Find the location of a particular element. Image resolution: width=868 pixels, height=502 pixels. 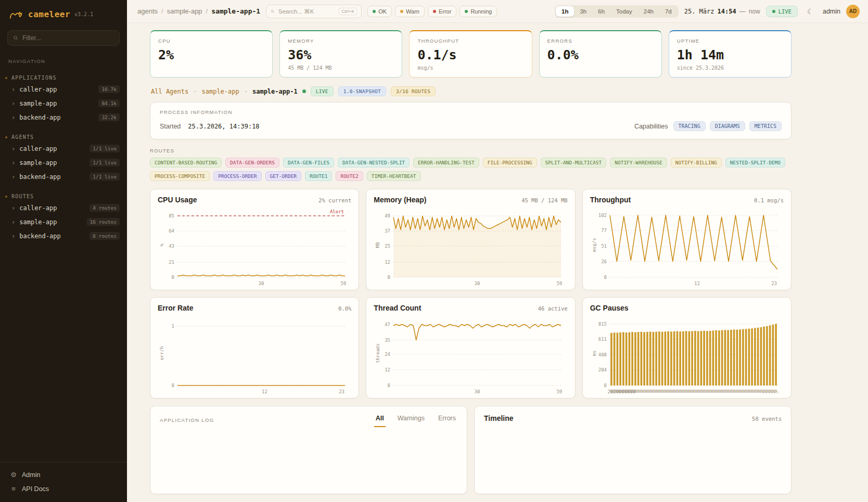

time-range-today: Today is located at coordinates (624, 11).